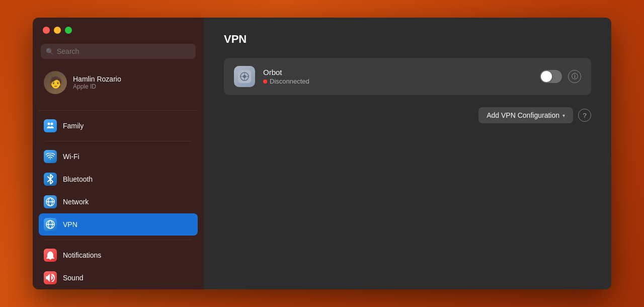 Image resolution: width=644 pixels, height=307 pixels. What do you see at coordinates (50, 255) in the screenshot?
I see `notifications-icon` at bounding box center [50, 255].